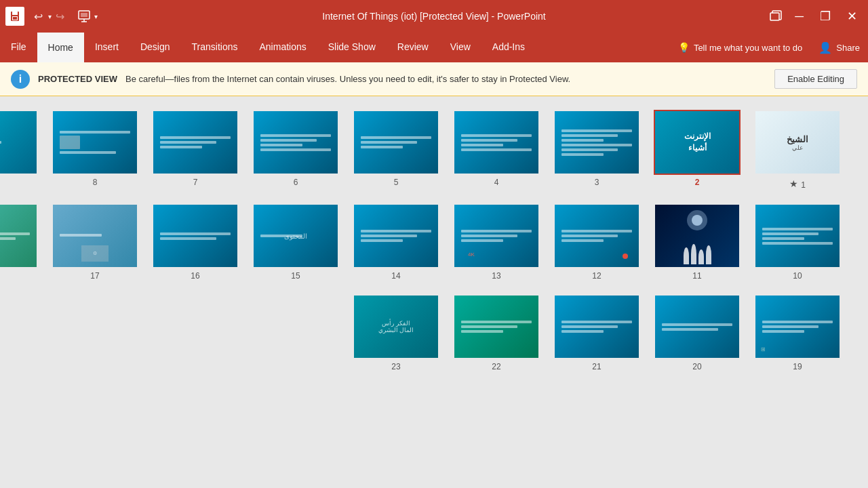  Describe the element at coordinates (799, 16) in the screenshot. I see `minimize-button: ─` at that location.